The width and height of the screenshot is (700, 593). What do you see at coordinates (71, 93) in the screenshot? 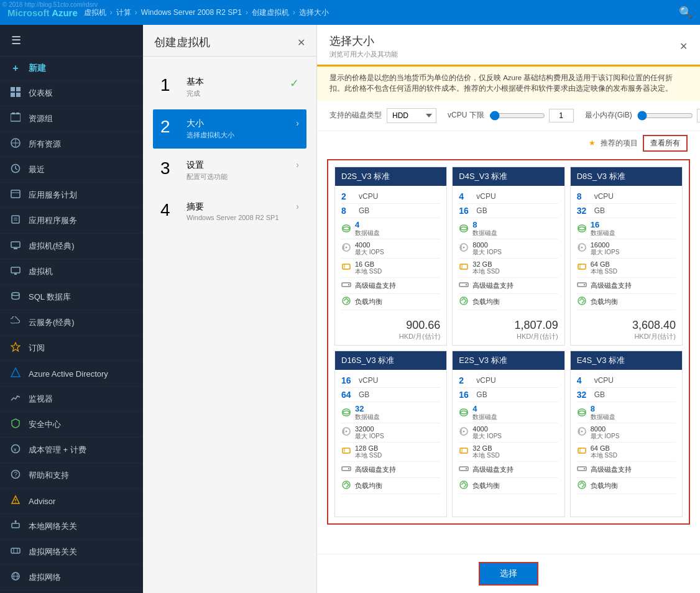
I see `sidebar-item-dashboard: 仪表板` at bounding box center [71, 93].